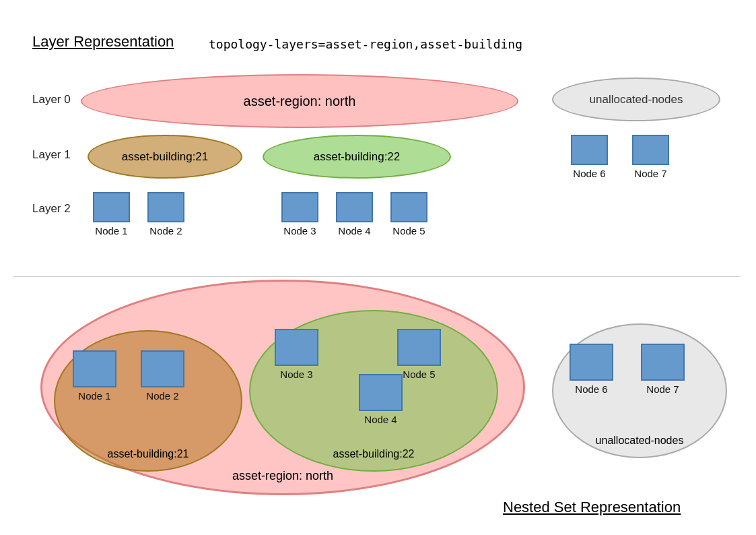  Describe the element at coordinates (381, 400) in the screenshot. I see `nested-node-item-4: Node 4` at that location.